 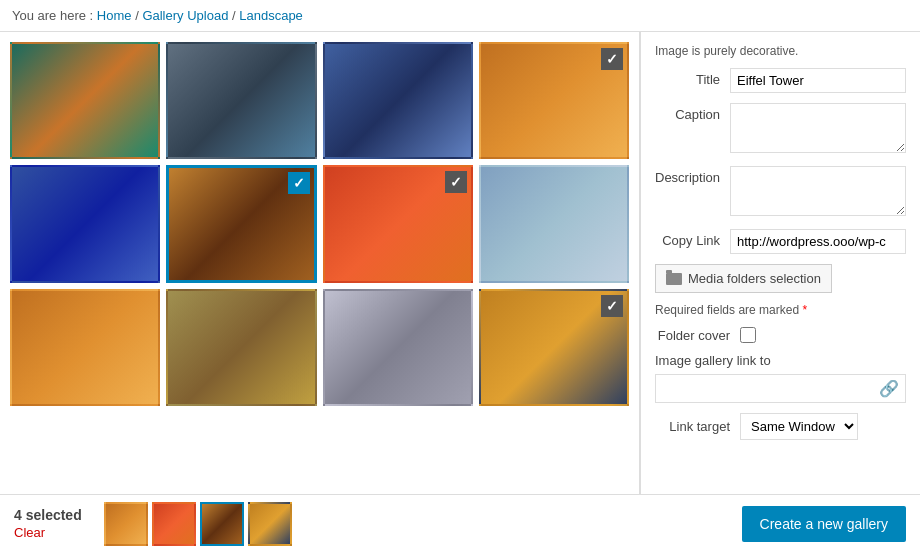 What do you see at coordinates (744, 278) in the screenshot?
I see `media-folders-button: Media folders selection` at bounding box center [744, 278].